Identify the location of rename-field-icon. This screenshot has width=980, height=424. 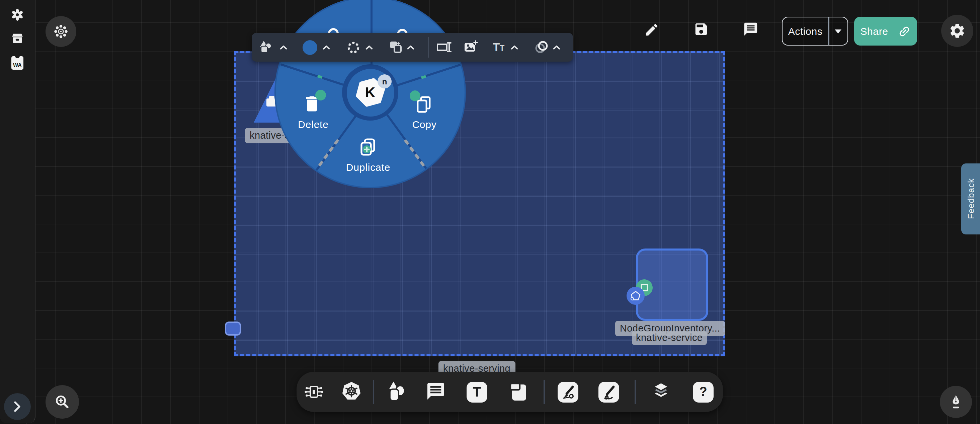
(444, 47).